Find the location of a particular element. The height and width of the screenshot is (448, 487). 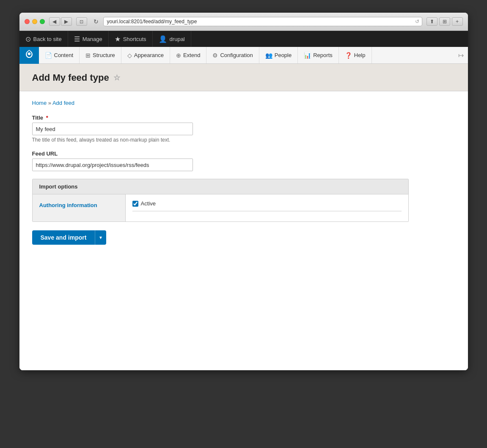

forward-nav-button: ▶ is located at coordinates (66, 22).